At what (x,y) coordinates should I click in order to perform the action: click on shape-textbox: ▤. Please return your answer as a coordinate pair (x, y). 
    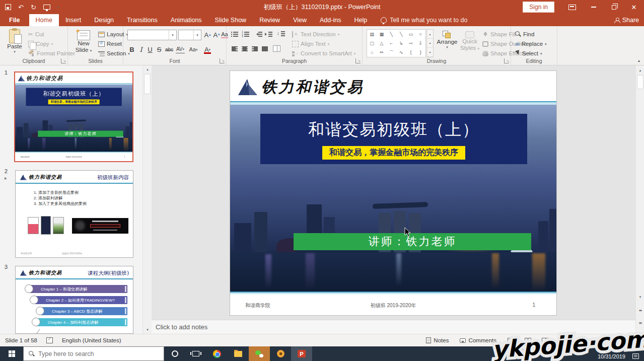
    Looking at the image, I should click on (372, 34).